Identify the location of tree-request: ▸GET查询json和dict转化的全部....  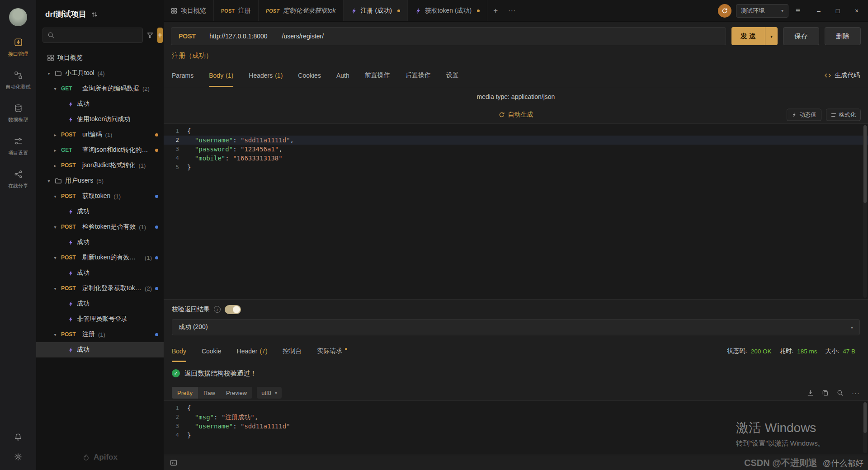
(100, 150).